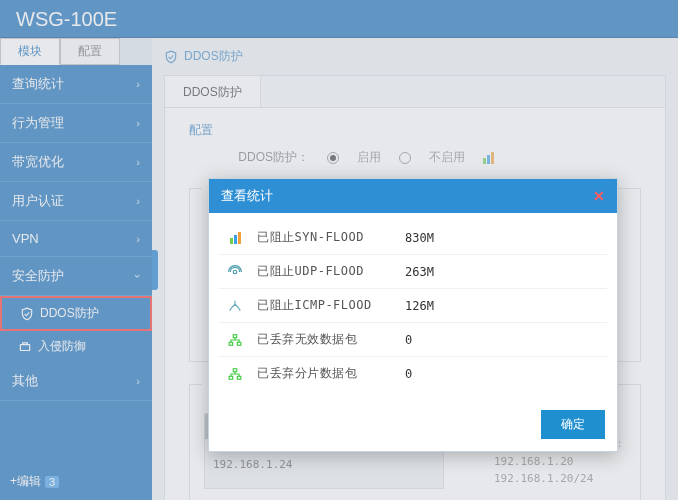 This screenshot has width=678, height=500. I want to click on modal-title: 查看统计, so click(247, 196).